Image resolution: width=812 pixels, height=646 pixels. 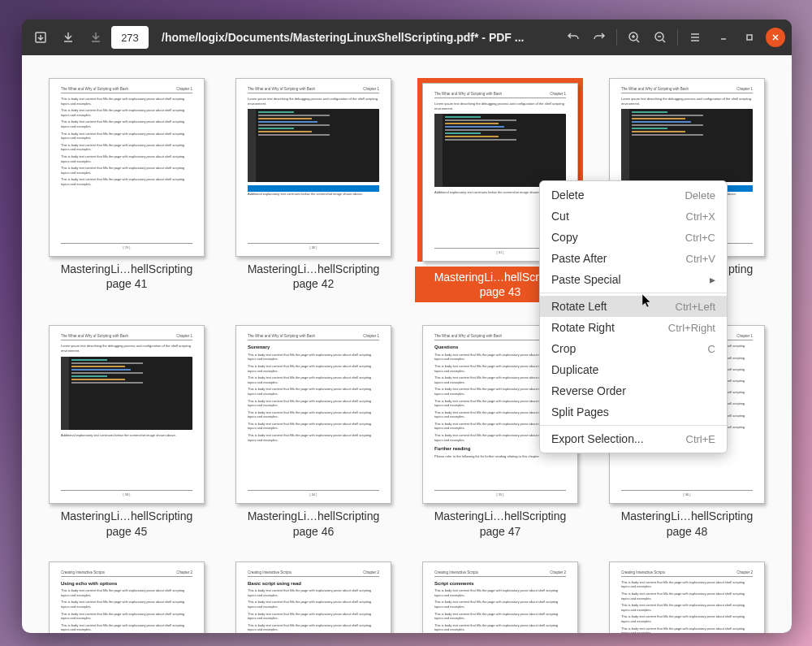 What do you see at coordinates (700, 237) in the screenshot?
I see `menu-item-shortcut: Ctrl+C` at bounding box center [700, 237].